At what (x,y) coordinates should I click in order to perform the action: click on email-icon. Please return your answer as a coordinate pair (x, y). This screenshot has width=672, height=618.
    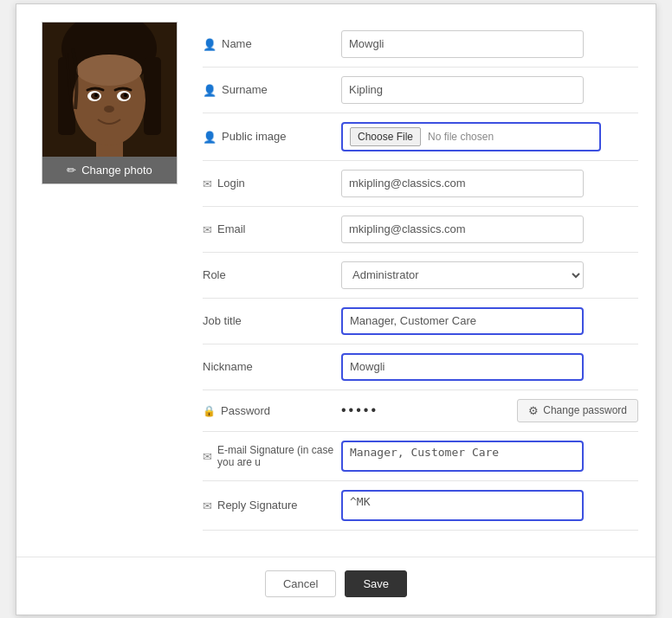
    Looking at the image, I should click on (208, 183).